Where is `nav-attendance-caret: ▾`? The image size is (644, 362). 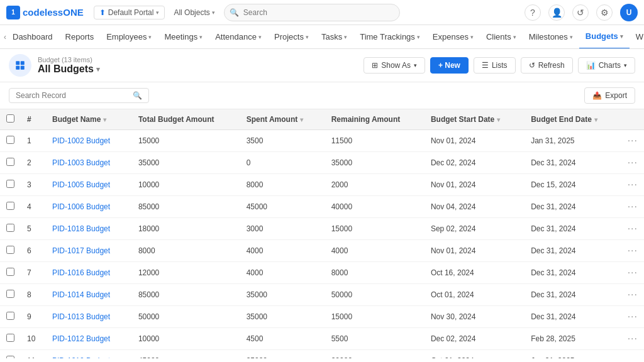
nav-attendance-caret: ▾ is located at coordinates (260, 37).